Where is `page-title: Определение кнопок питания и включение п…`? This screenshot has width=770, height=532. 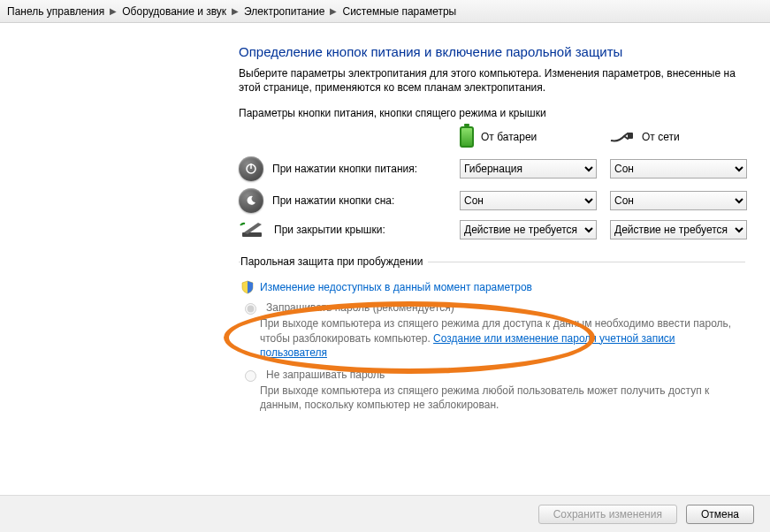
page-title: Определение кнопок питания и включение п… is located at coordinates (492, 51).